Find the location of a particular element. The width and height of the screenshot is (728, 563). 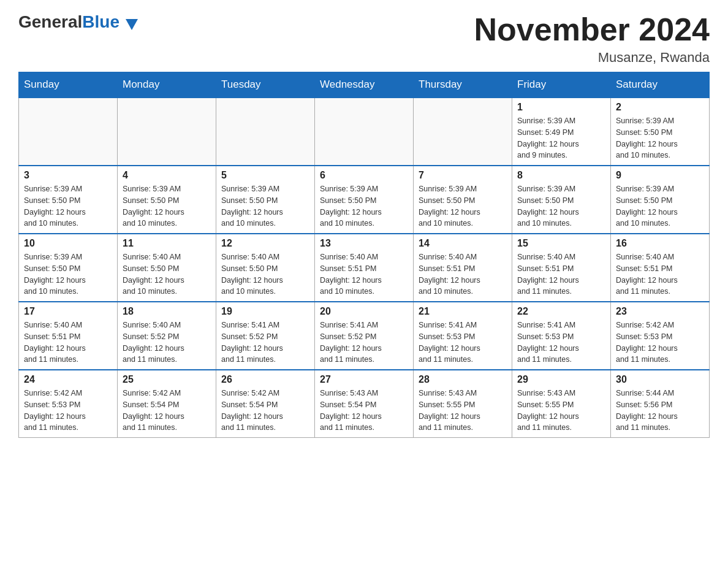

day-number: 13 is located at coordinates (364, 243).